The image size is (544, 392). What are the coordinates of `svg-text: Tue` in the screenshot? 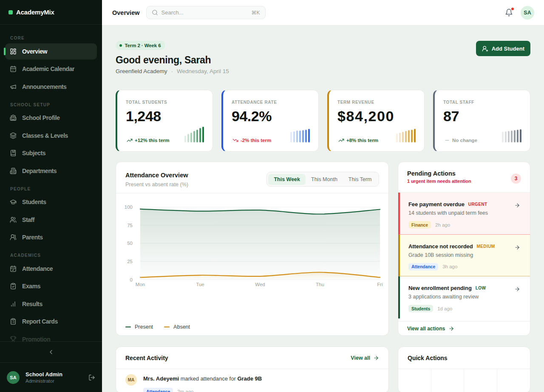 It's located at (200, 284).